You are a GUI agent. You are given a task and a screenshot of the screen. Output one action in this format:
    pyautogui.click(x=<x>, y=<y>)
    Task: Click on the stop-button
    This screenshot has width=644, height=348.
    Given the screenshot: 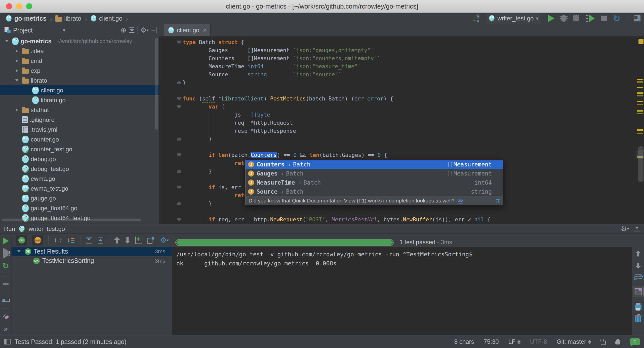 What is the action you would take?
    pyautogui.click(x=604, y=18)
    